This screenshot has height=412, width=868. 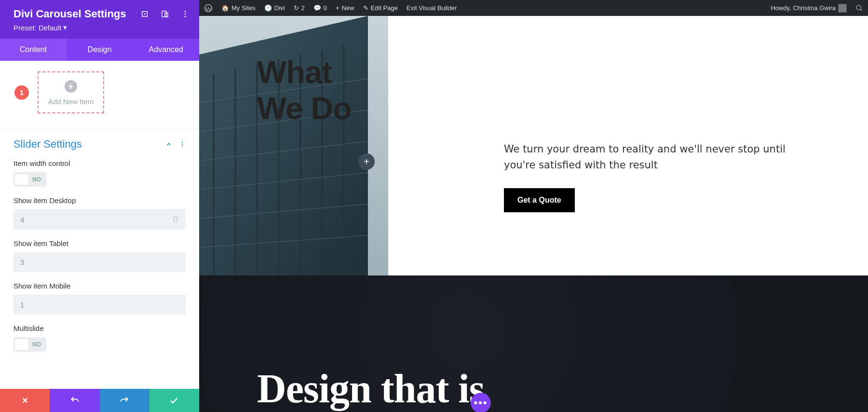 What do you see at coordinates (809, 8) in the screenshot?
I see `howdy-link: Howdy, Christina Gwira` at bounding box center [809, 8].